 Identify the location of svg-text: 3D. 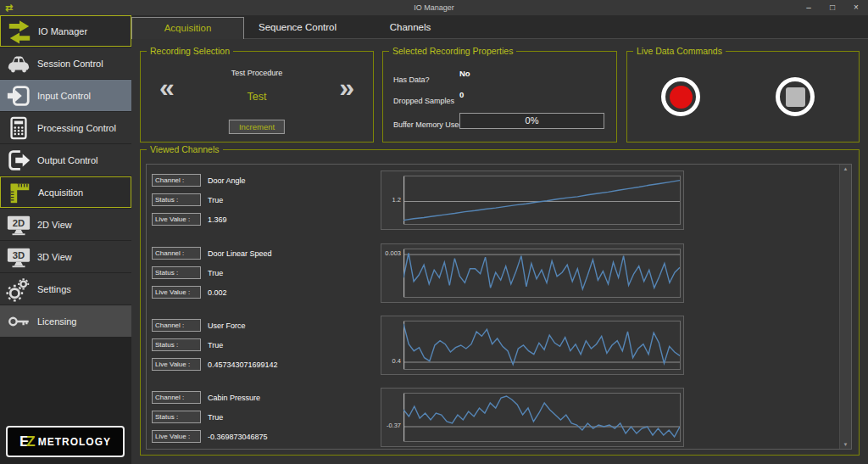
(19, 254).